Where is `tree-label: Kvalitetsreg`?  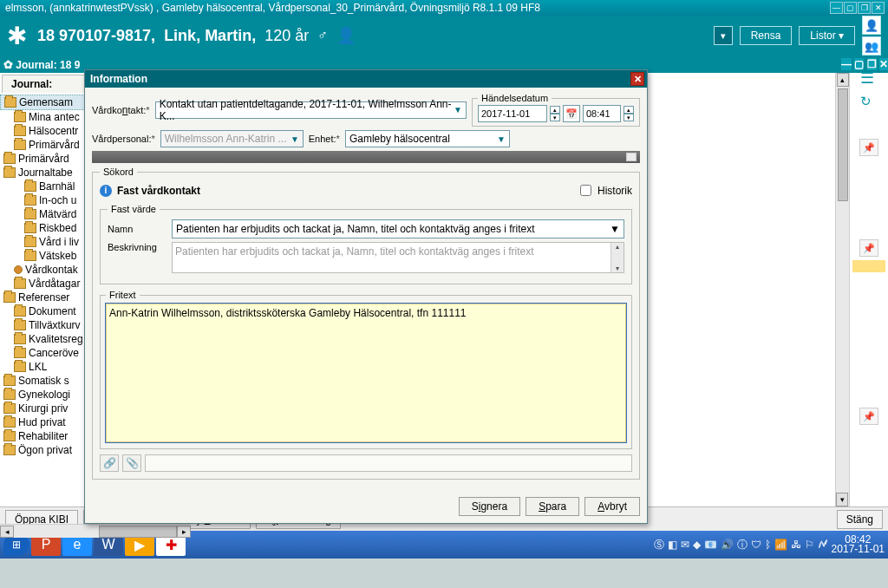 tree-label: Kvalitetsreg is located at coordinates (56, 339).